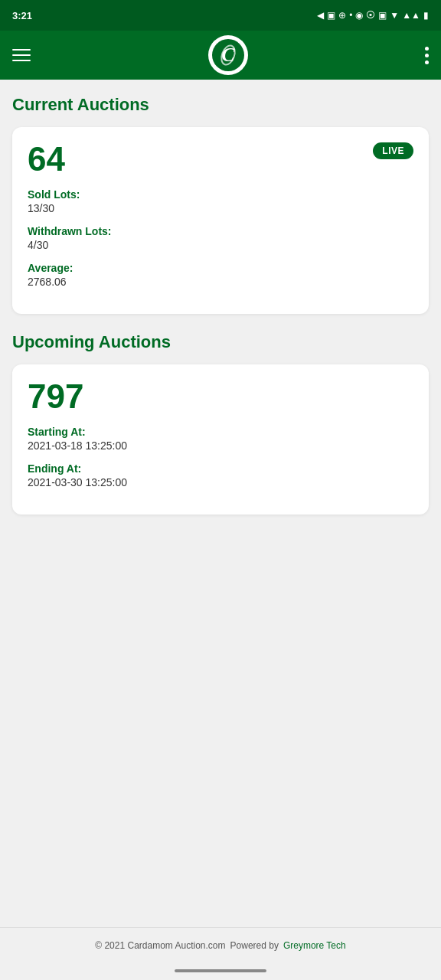 This screenshot has height=980, width=441. What do you see at coordinates (394, 151) in the screenshot?
I see `live-badge: LIVE` at bounding box center [394, 151].